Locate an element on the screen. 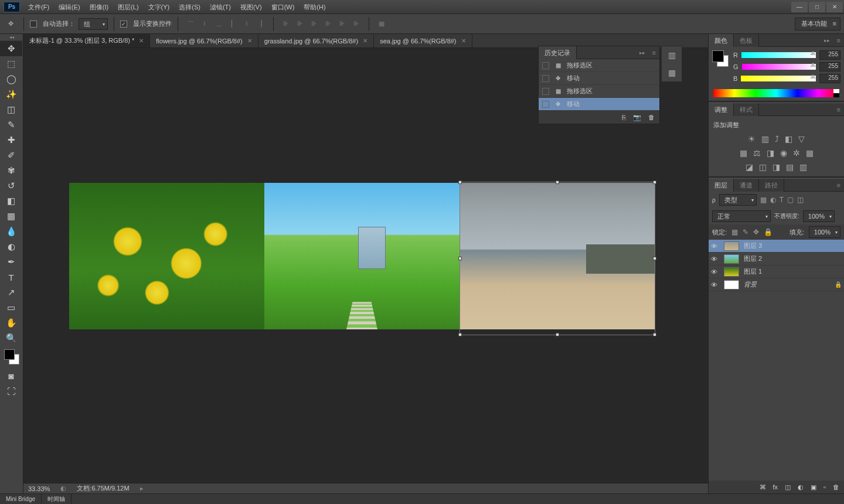 This screenshot has height=504, width=844. align-left-icon: ⎢ is located at coordinates (233, 24).